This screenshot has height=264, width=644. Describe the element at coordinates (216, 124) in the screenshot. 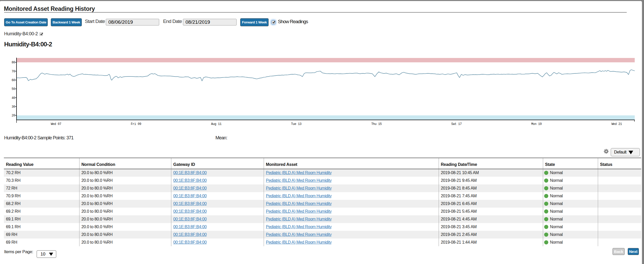

I see `svg-text: Aug 11` at that location.